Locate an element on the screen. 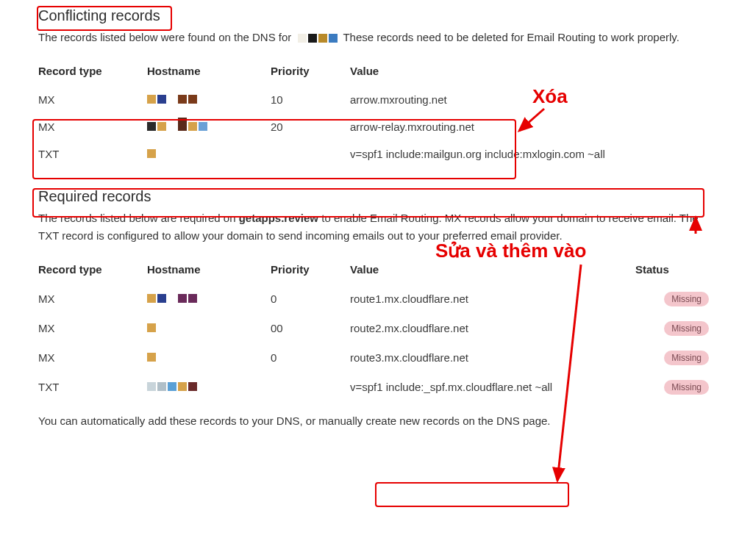 The height and width of the screenshot is (560, 753). cell-value: route1.mx.cloudflare.net is located at coordinates (493, 299).